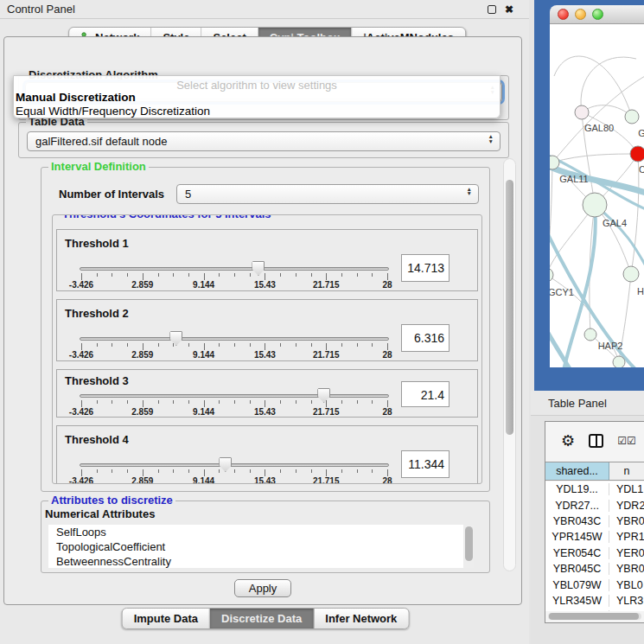  I want to click on network-node-label: GAL80, so click(599, 128).